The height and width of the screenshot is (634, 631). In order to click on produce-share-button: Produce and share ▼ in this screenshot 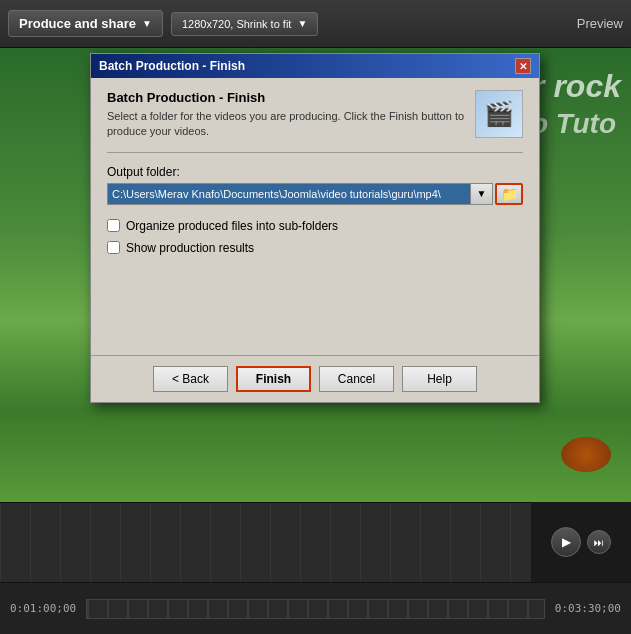, I will do `click(86, 24)`.